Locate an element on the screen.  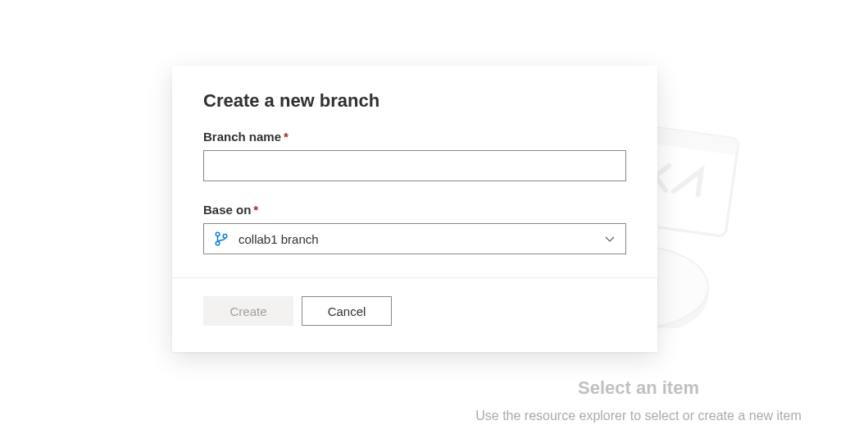
dialog-footer: Create Cancel is located at coordinates (415, 315).